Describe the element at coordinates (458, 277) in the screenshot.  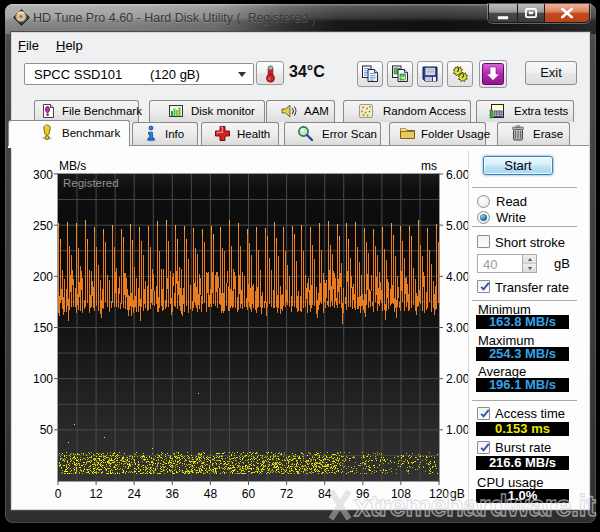
I see `svg-text: 4.00` at that location.